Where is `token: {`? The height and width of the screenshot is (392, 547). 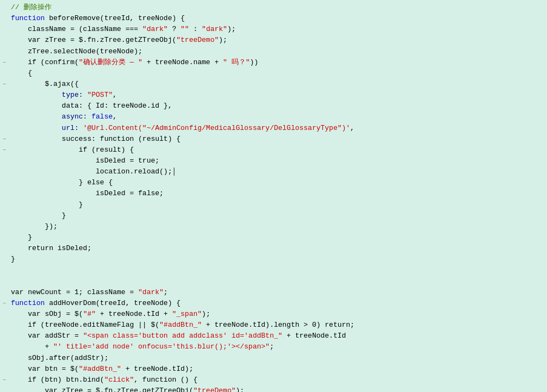
token: { is located at coordinates (22, 73).